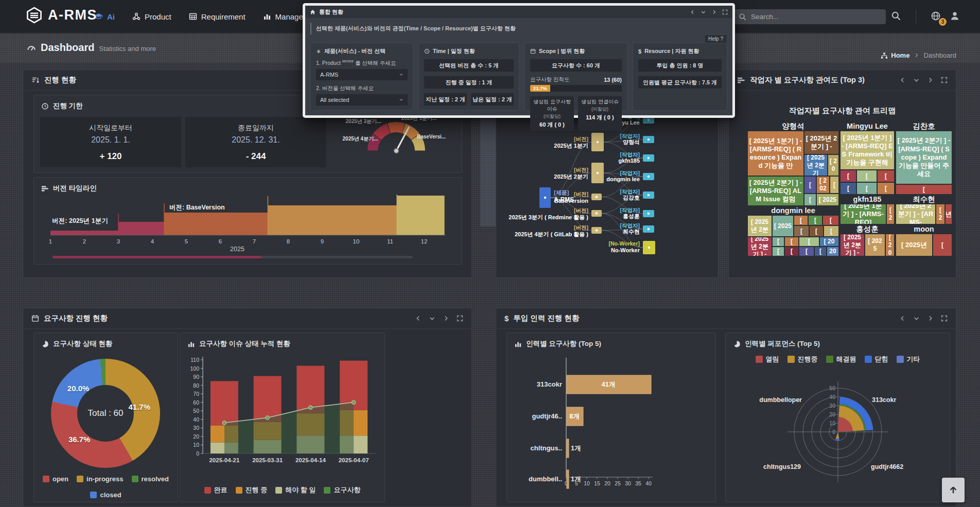  I want to click on treemap-tile: [ 2025년 2분기 ] - [ARMS-, so click(916, 214).